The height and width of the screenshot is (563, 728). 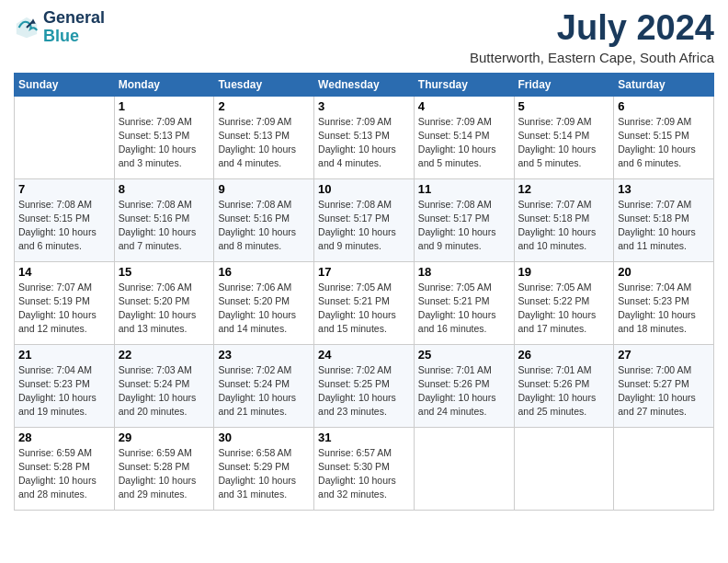 What do you see at coordinates (564, 107) in the screenshot?
I see `day-number: 5` at bounding box center [564, 107].